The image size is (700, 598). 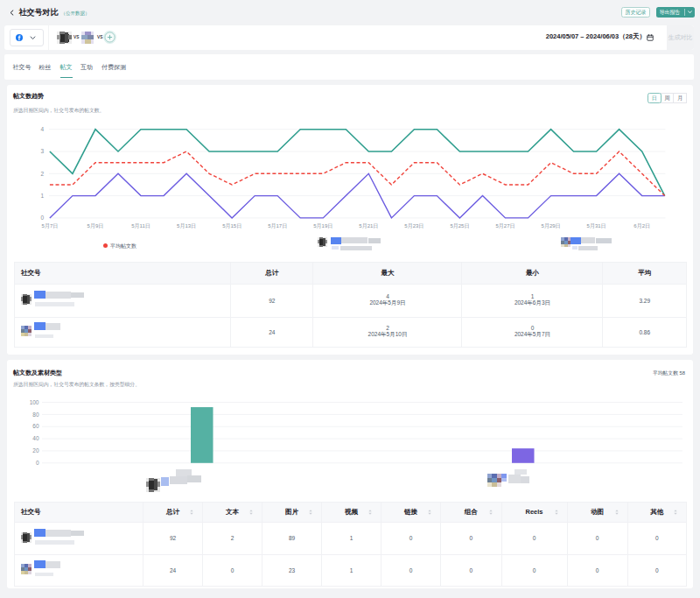 I want to click on svg-text: 5月21日, so click(x=368, y=226).